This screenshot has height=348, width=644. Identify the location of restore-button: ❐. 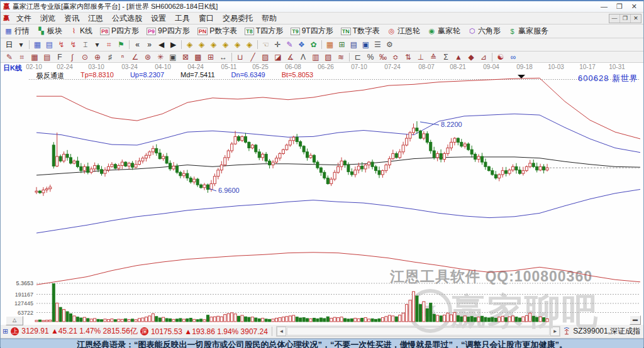
(619, 6).